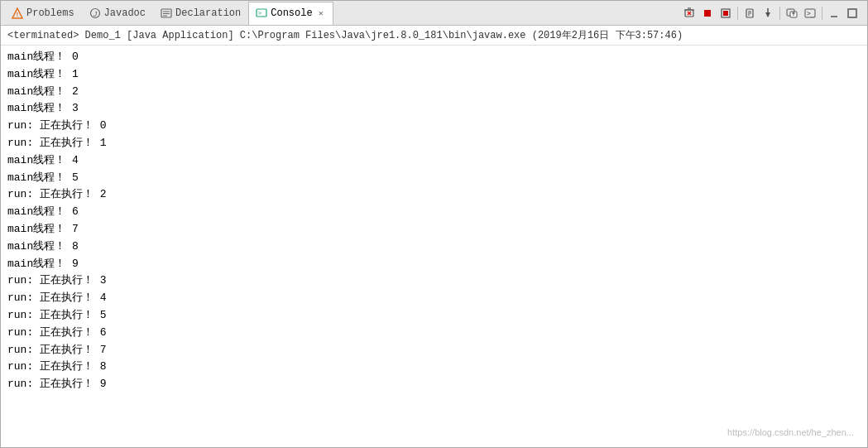 Image resolution: width=868 pixels, height=448 pixels. Describe the element at coordinates (434, 144) in the screenshot. I see `console-line-5: run: 正在执行！ 1` at that location.